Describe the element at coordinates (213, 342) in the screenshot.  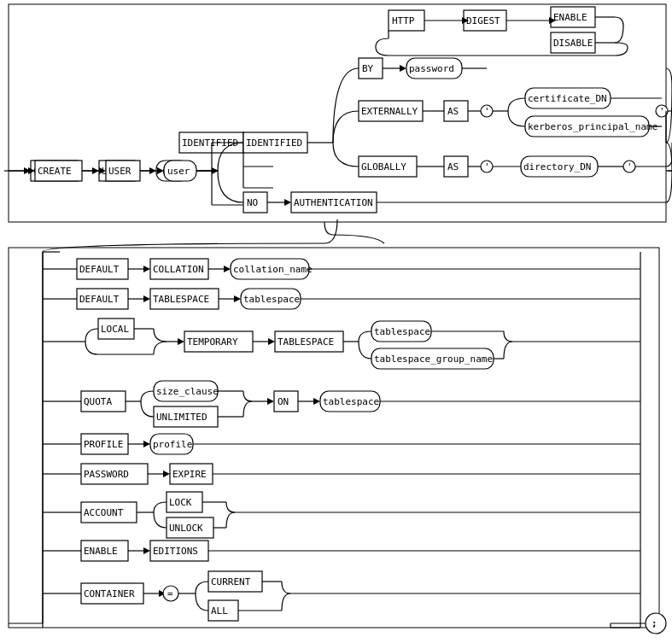
I see `svg-text: TEMPORARY` at that location.